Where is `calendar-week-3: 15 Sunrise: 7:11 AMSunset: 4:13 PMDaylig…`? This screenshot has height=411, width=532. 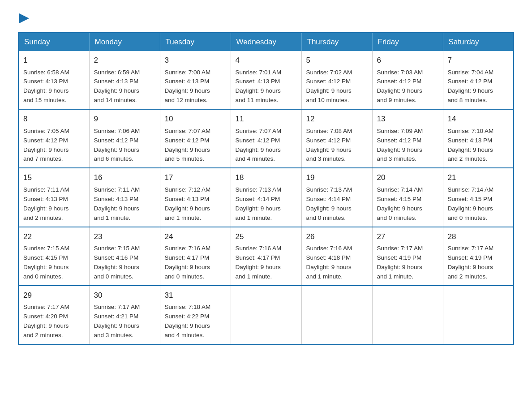 calendar-week-3: 15 Sunrise: 7:11 AMSunset: 4:13 PMDaylig… is located at coordinates (266, 197).